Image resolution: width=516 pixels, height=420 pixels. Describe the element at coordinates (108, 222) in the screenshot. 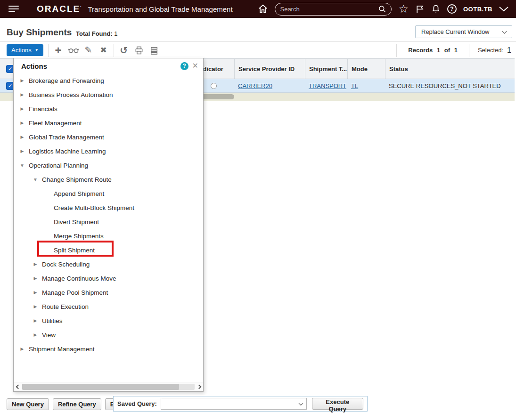

I see `actions-tree-item-divert-shipment: Divert Shipment` at that location.